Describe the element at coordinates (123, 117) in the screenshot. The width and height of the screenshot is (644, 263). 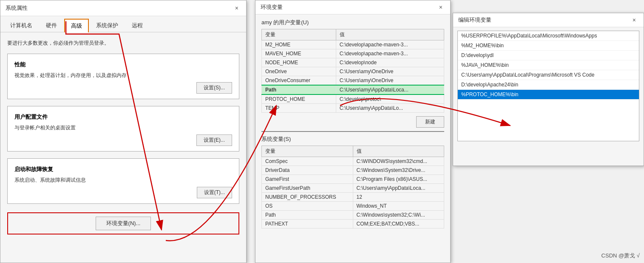
I see `user-profile-title: 用户配置文件` at that location.